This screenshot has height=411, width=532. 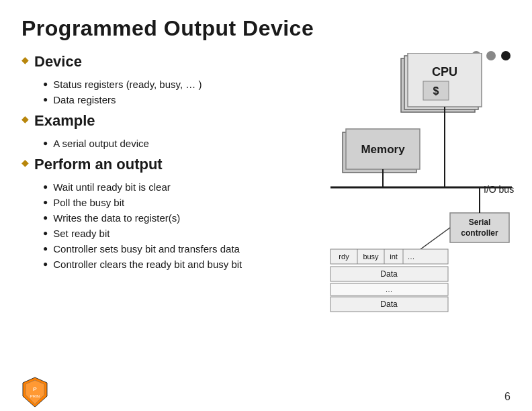 What do you see at coordinates (411, 257) in the screenshot?
I see `dots-label: …` at bounding box center [411, 257].